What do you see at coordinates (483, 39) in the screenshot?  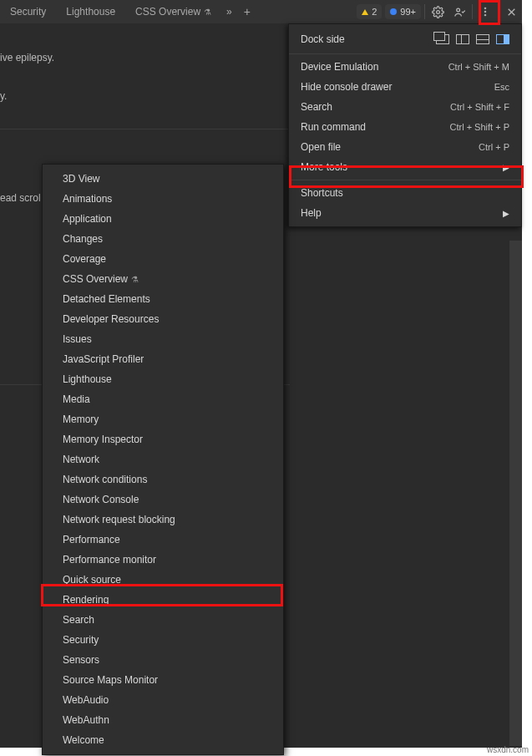 I see `dock-bottom-icon` at bounding box center [483, 39].